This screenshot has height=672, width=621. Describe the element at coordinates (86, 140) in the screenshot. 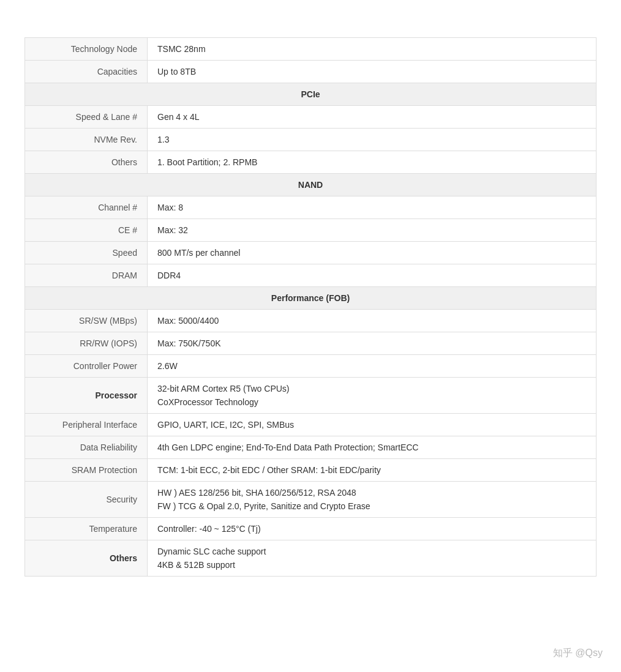

I see `row-label: NVMe Rev.` at that location.